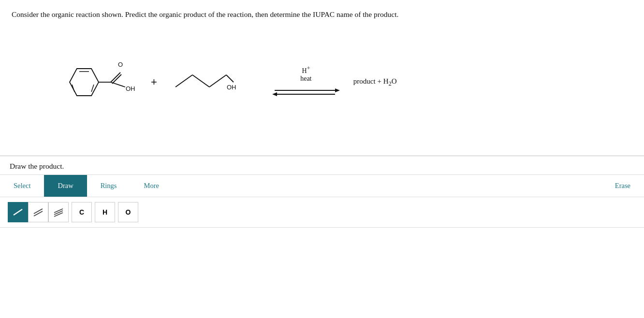 This screenshot has height=318, width=644. Describe the element at coordinates (306, 70) in the screenshot. I see `condition-h-plus: H+` at that location.